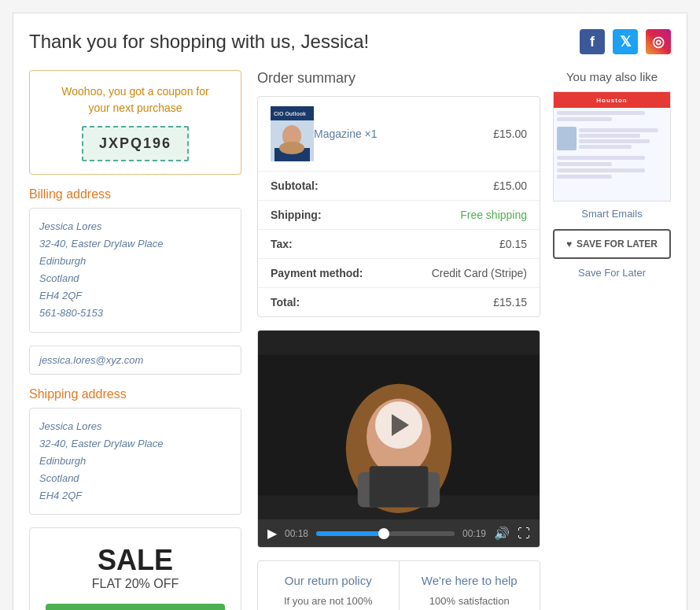  Describe the element at coordinates (612, 272) in the screenshot. I see `save-later-label: Save For Later` at that location.